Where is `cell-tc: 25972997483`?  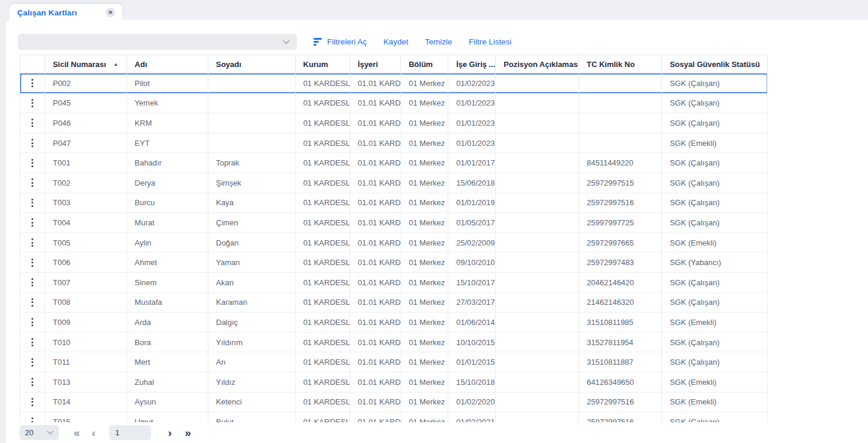
cell-tc: 25972997483 is located at coordinates (620, 262).